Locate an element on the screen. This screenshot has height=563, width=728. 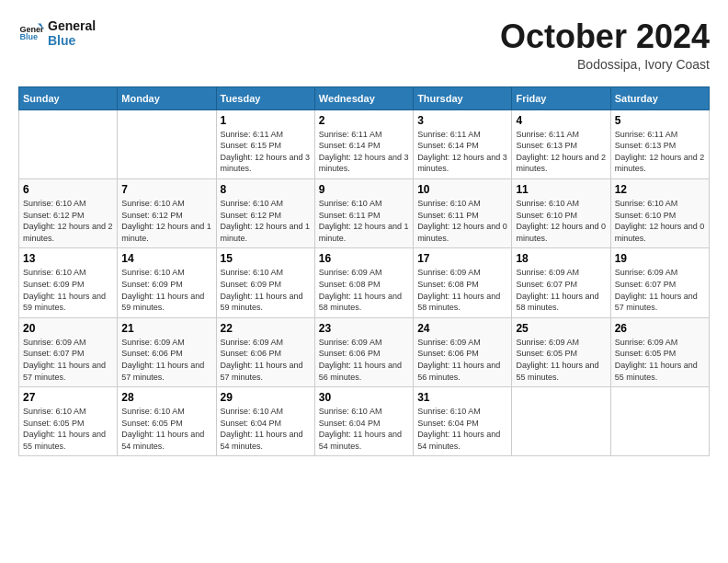
weekday-header: Friday is located at coordinates (561, 98).